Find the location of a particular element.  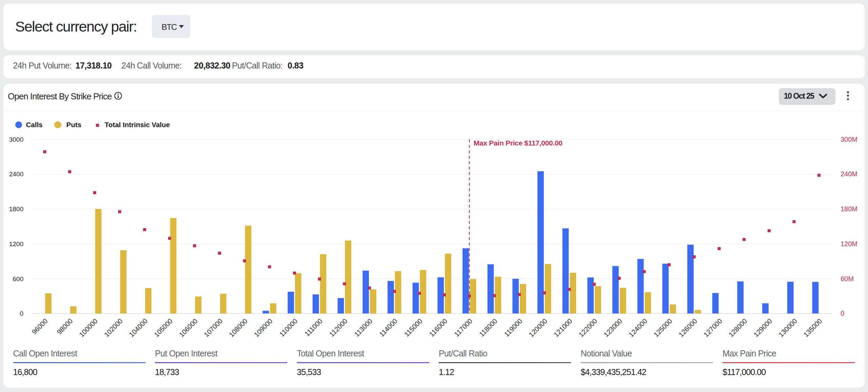

svg-text: 115000 is located at coordinates (413, 328).